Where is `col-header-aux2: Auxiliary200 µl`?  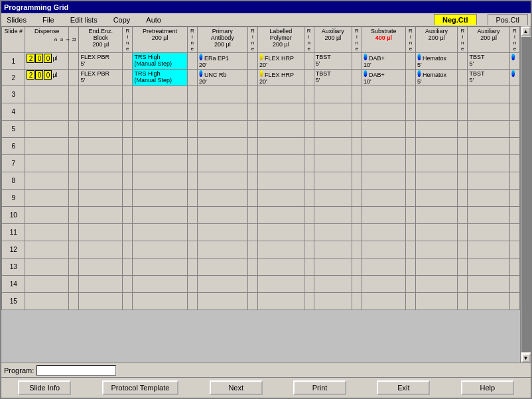 col-header-aux2: Auxiliary200 µl is located at coordinates (436, 40).